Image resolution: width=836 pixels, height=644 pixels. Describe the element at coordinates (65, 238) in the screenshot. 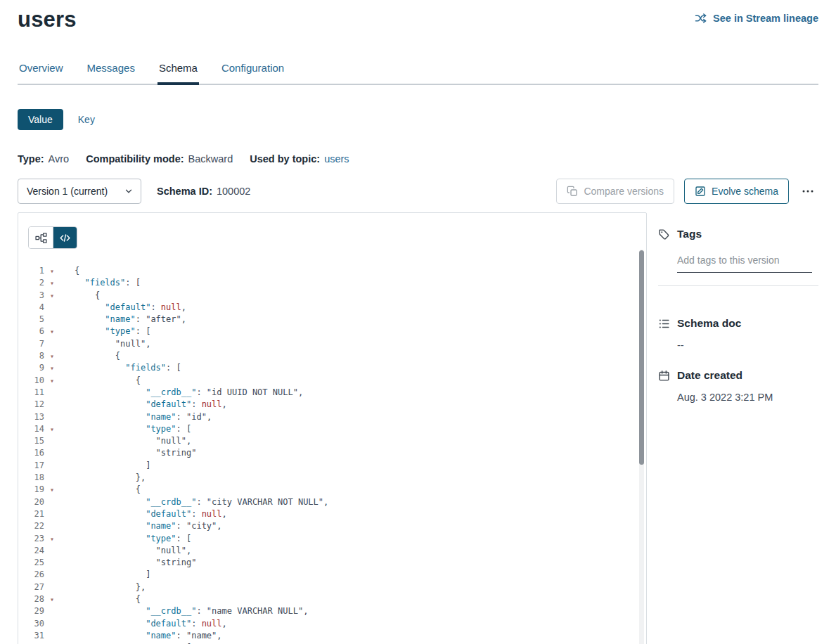

I see `code-view-icon` at that location.